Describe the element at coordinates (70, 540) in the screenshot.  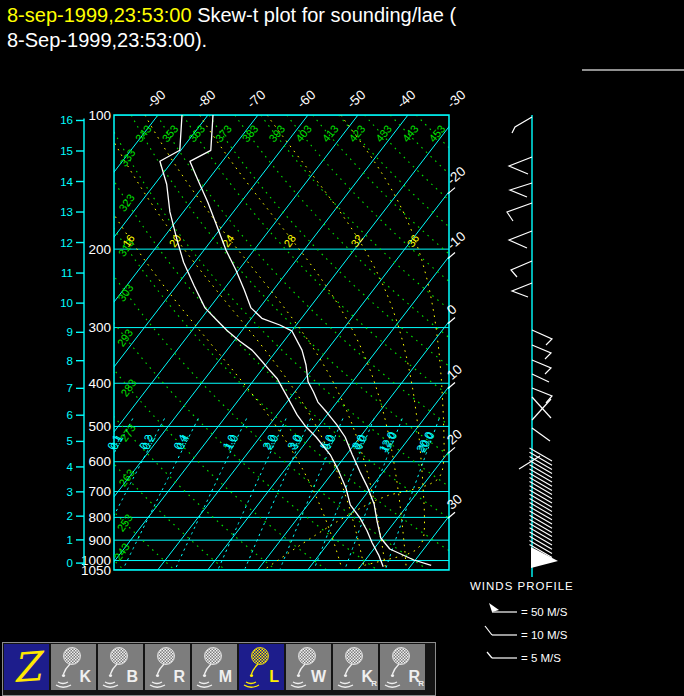
I see `height-label: 1` at that location.